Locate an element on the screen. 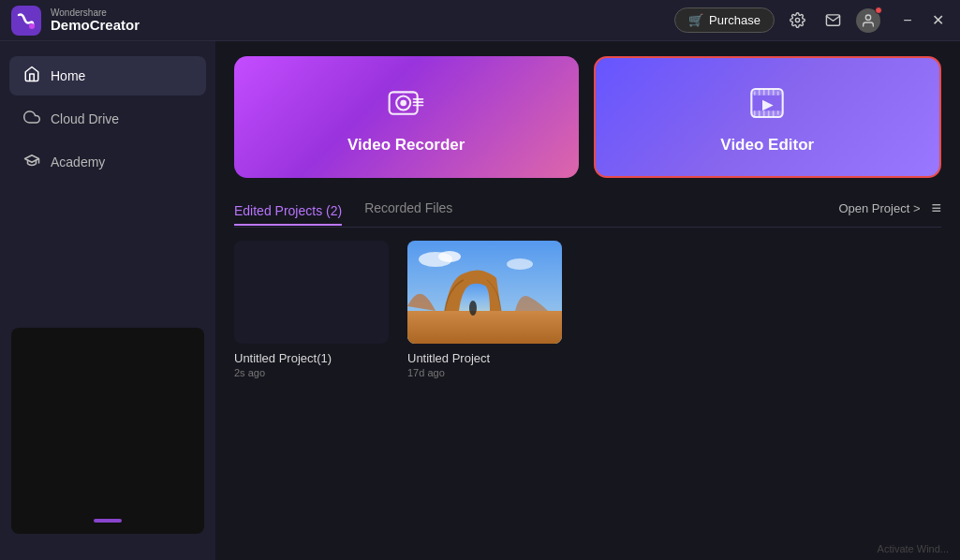  sidebar-item-home: Home is located at coordinates (108, 76).